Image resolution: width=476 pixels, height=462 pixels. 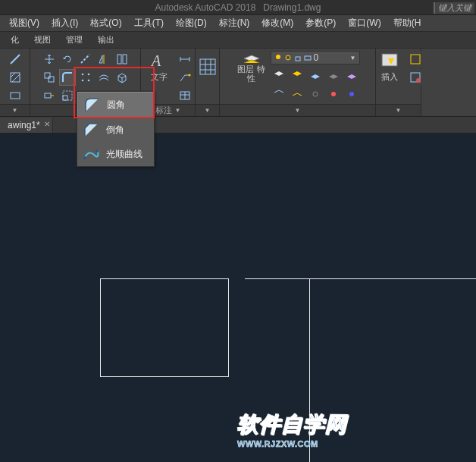 I want to click on table-icon, so click(x=185, y=96).